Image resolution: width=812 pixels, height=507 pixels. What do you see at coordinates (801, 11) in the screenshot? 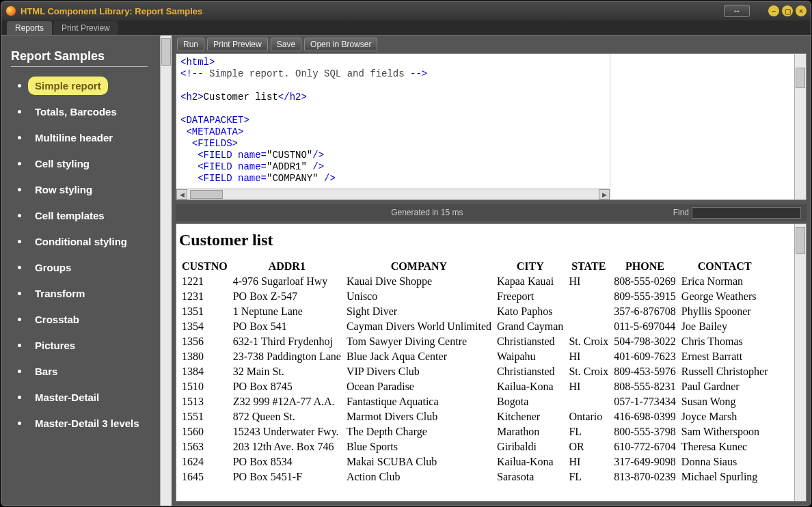
I see `close-icon: ×` at bounding box center [801, 11].